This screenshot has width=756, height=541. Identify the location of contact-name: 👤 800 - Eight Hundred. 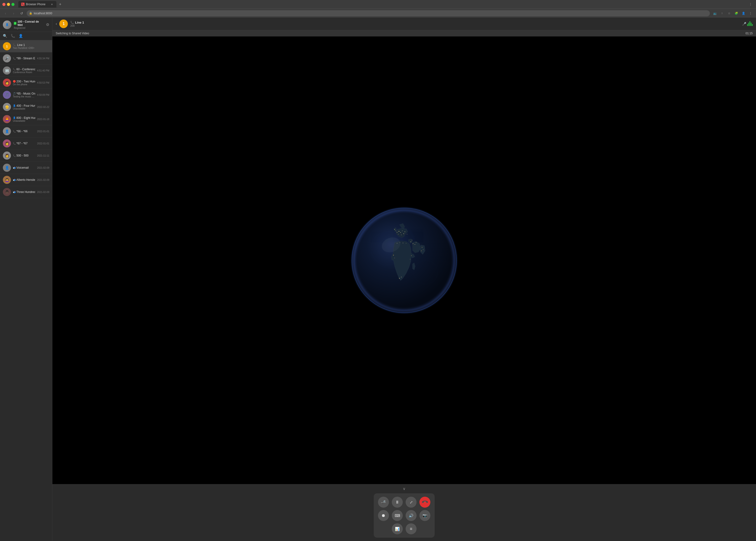
(24, 118).